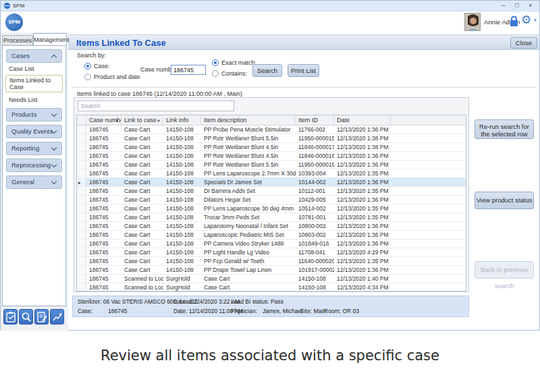 The image size is (540, 392). I want to click on cell-item-description: Laparoscopic Pediatric MIS Set, so click(248, 235).